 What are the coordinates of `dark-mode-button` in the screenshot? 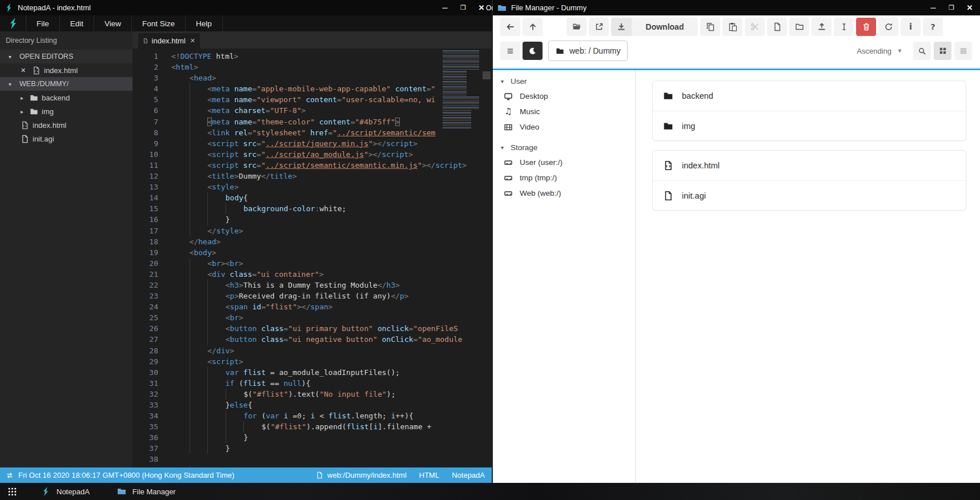 It's located at (532, 51).